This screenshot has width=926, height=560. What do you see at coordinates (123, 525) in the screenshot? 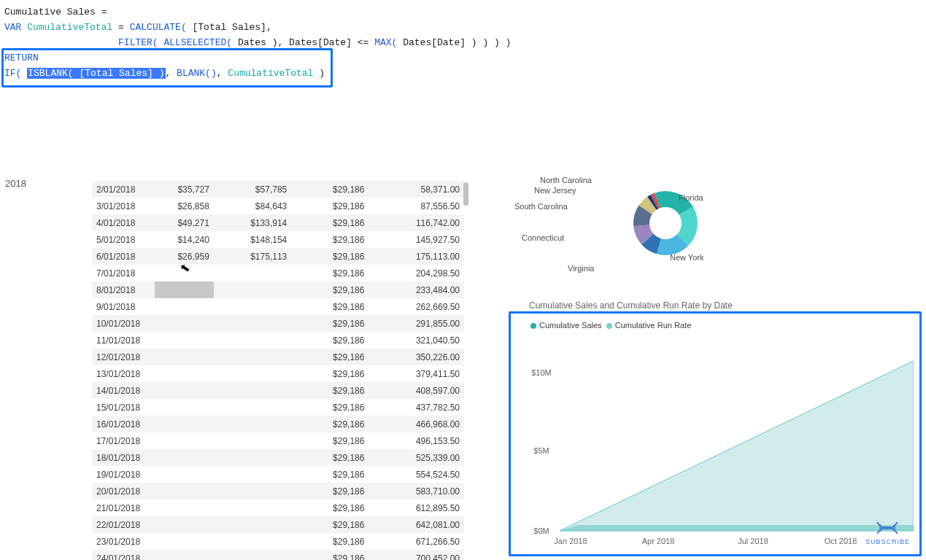
I see `table-cell: 22/01/2018` at bounding box center [123, 525].